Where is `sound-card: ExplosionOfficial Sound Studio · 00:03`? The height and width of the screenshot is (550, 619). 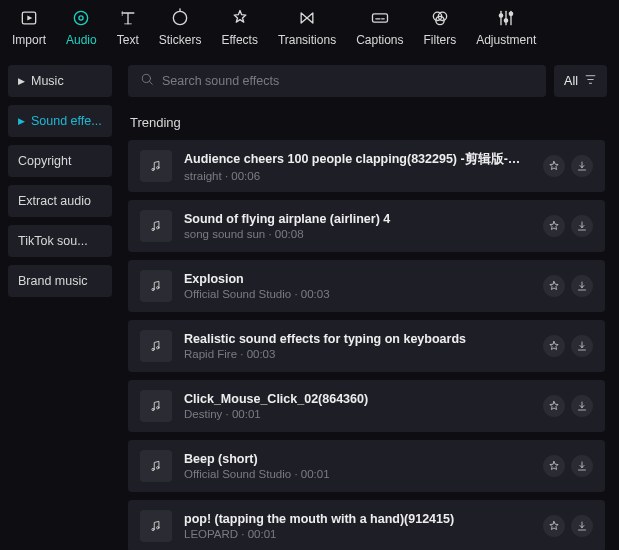 sound-card: ExplosionOfficial Sound Studio · 00:03 is located at coordinates (366, 286).